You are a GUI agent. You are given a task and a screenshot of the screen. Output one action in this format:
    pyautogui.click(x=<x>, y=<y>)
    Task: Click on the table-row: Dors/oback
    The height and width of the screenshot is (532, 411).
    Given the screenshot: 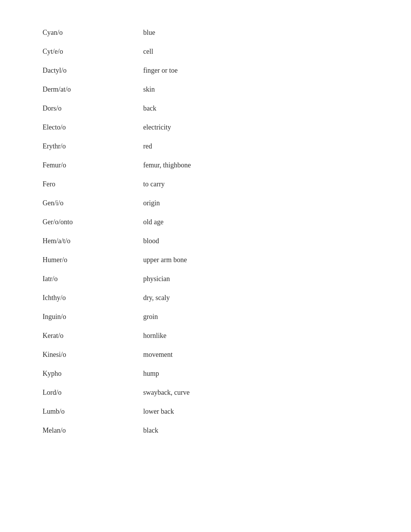 What is the action you would take?
    pyautogui.click(x=206, y=108)
    